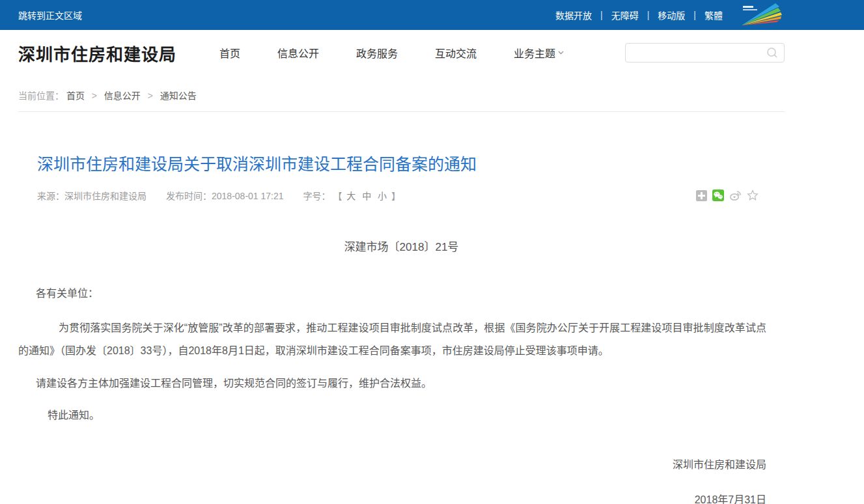 The image size is (864, 504). What do you see at coordinates (718, 195) in the screenshot?
I see `wechat-icon` at bounding box center [718, 195].